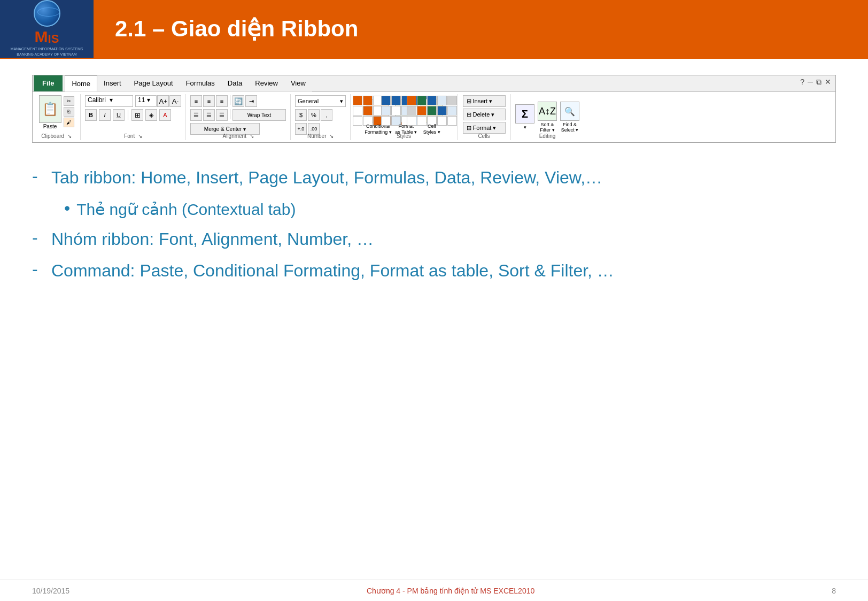 This screenshot has width=868, height=601. I want to click on ribbon-group-clipboard: 📋 Paste ✂ ⎘ 🖌 Clipboard ↘, so click(57, 117).